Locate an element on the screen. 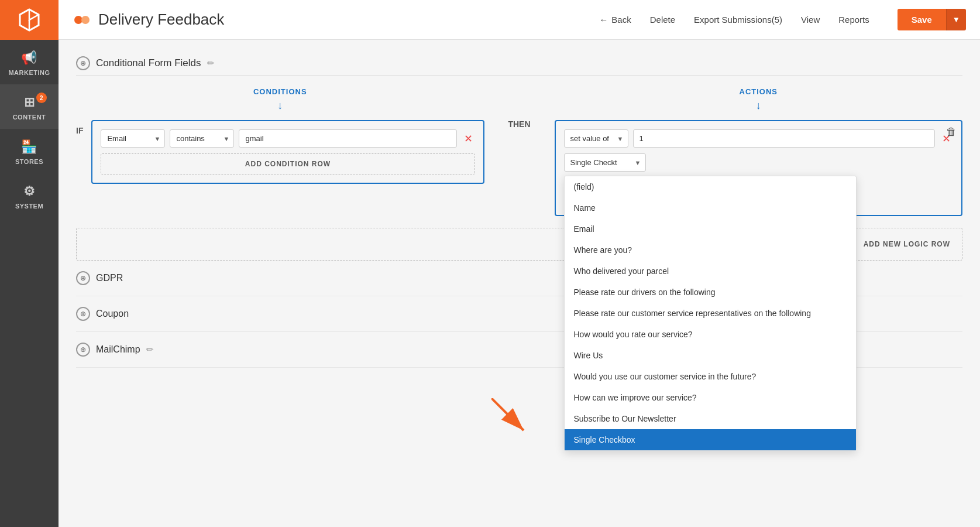 This screenshot has height=527, width=980. action-value-row: set value of ▼ ✕ is located at coordinates (759, 138).